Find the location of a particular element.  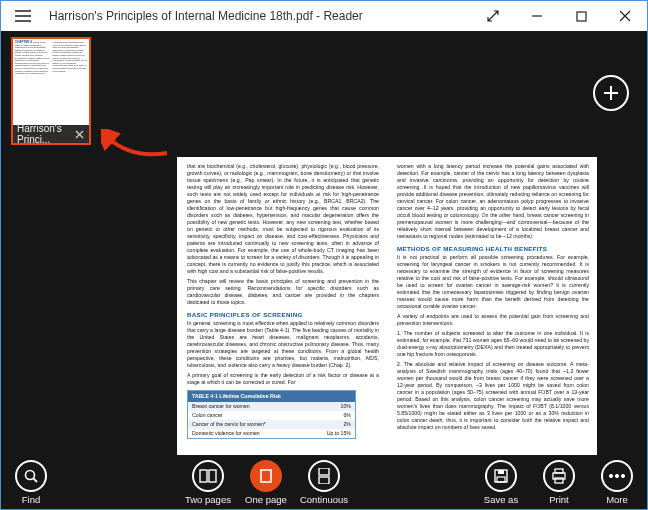

bottom-toolbar: Find Two pages One page Continuous Save … is located at coordinates (324, 482).